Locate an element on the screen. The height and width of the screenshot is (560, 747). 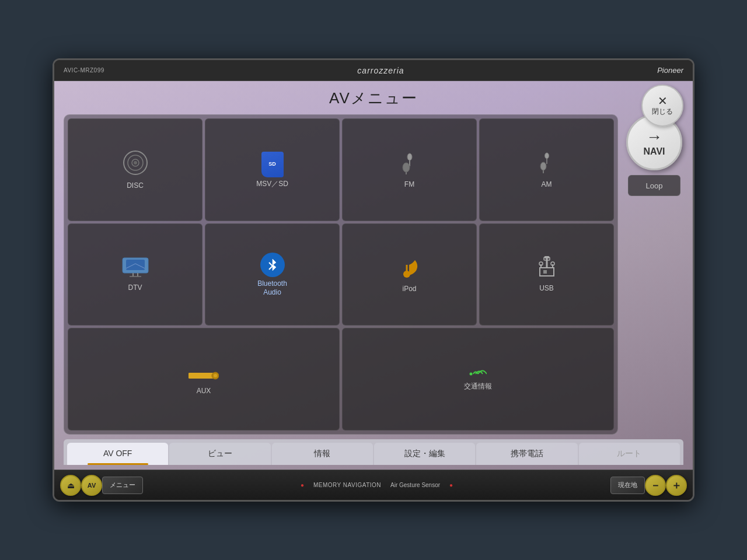
tab-phone: 携帯電話 is located at coordinates (526, 454).